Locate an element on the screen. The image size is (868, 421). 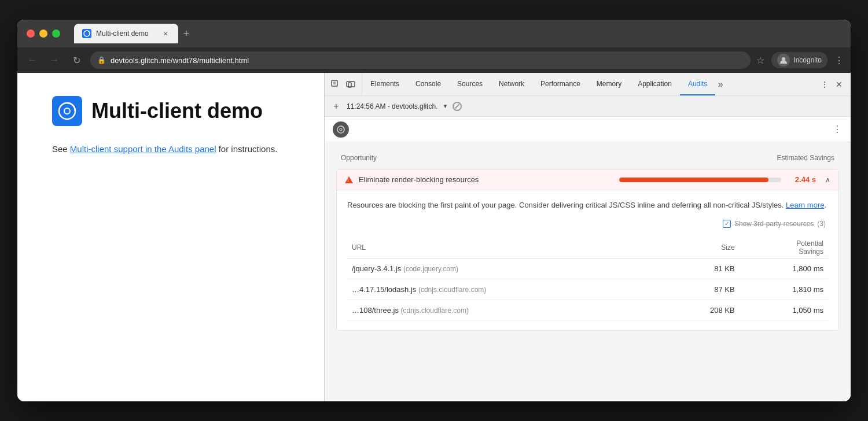
device-toolbar-icon is located at coordinates (351, 84).